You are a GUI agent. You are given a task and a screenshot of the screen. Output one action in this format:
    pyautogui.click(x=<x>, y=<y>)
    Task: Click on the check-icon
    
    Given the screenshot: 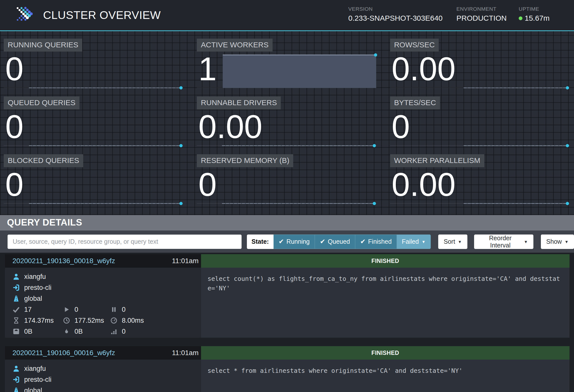 What is the action you would take?
    pyautogui.click(x=16, y=310)
    